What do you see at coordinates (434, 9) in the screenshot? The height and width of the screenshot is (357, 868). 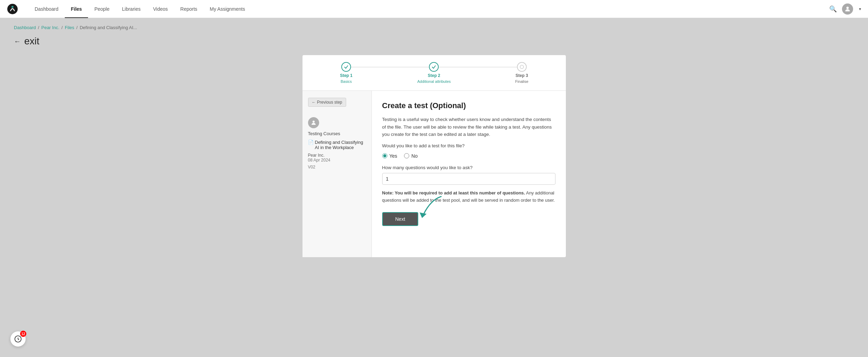 I see `top-navigation: Dashboard Files People Libraries Videos …` at bounding box center [434, 9].